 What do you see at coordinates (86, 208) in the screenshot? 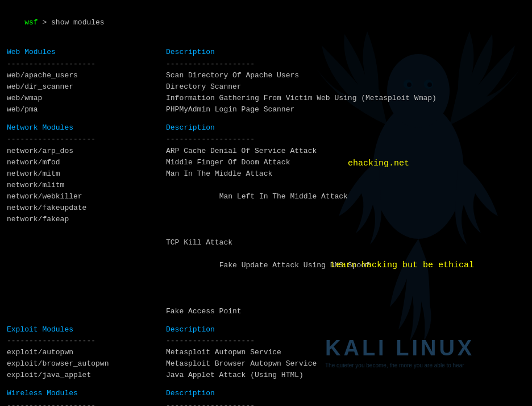
I see `network-item-6-cmd: network/fakeupdate` at bounding box center [86, 208].